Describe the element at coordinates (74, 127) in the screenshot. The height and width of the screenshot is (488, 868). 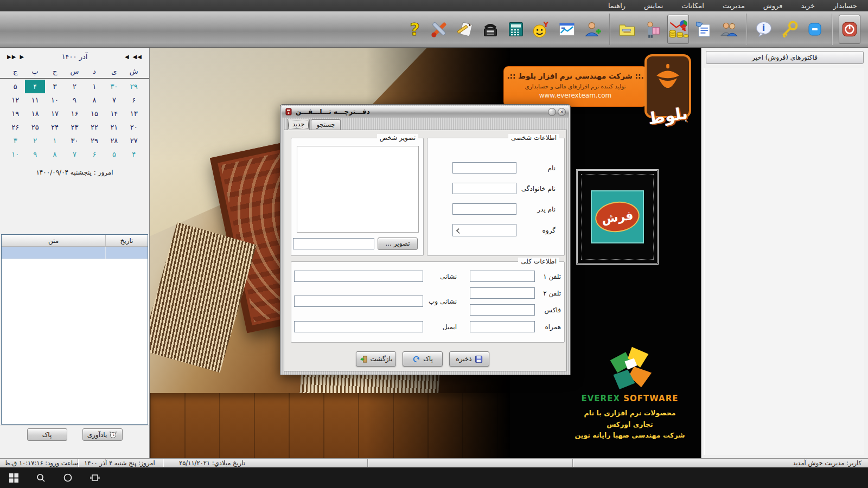
I see `calendar-day: ۲۳` at that location.